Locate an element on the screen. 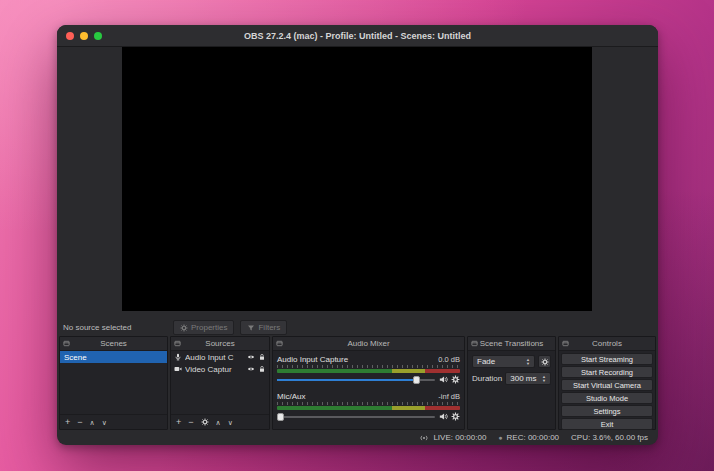 The height and width of the screenshot is (471, 714). remove-source-button: − is located at coordinates (190, 422).